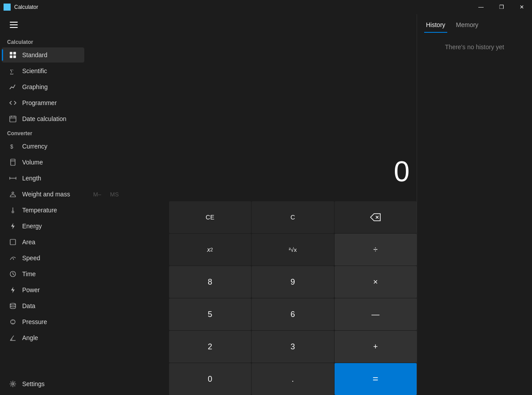 The width and height of the screenshot is (532, 395). What do you see at coordinates (13, 146) in the screenshot?
I see `currency-icon: $` at bounding box center [13, 146].